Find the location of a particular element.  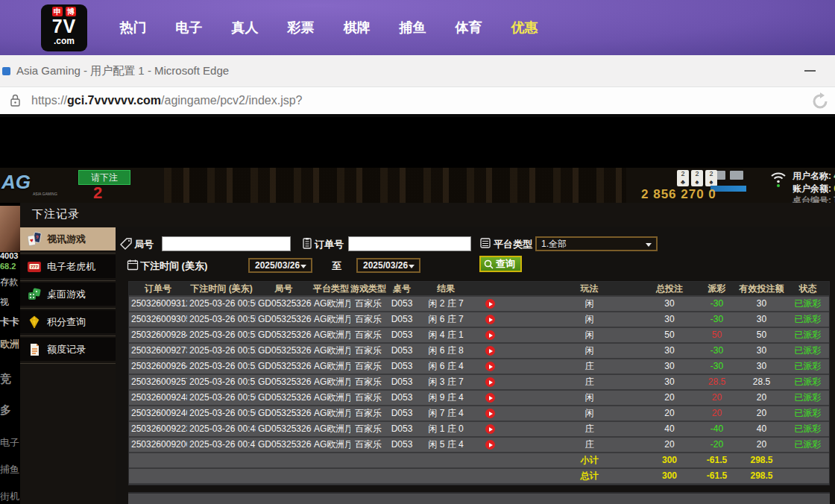

panel-title: 下注记录 is located at coordinates (56, 215).